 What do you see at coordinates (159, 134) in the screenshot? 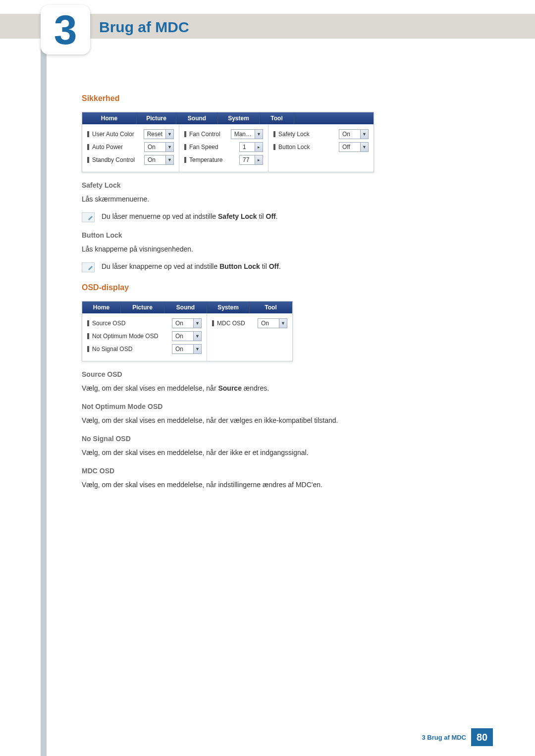
I see `dropdown: Reset▼` at bounding box center [159, 134].